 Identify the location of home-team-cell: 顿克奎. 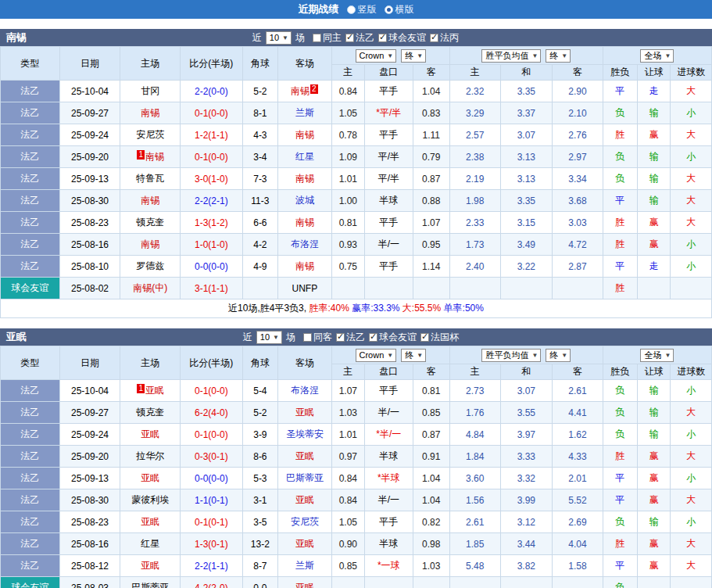
(150, 223).